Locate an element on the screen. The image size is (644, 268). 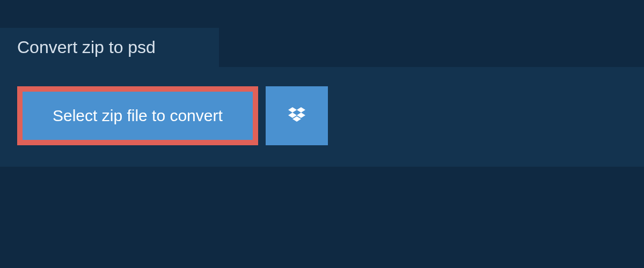
page-title: Convert zip to psd is located at coordinates (109, 47).